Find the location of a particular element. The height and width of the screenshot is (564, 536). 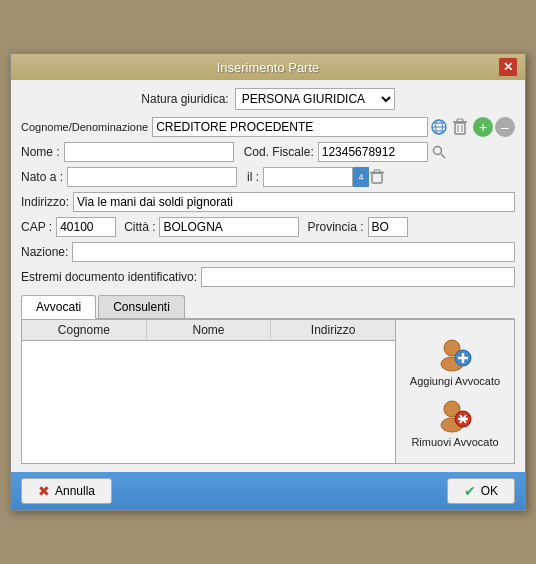

table-header: Cognome Nome Indirizzo is located at coordinates (208, 330).